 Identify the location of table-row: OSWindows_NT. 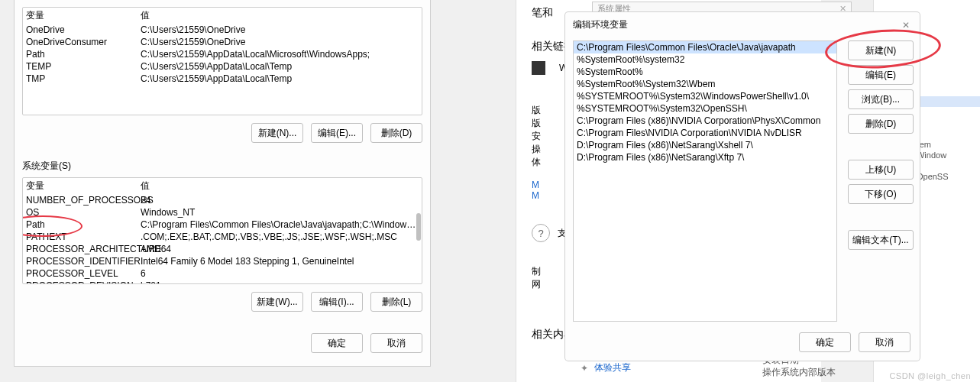
(222, 212).